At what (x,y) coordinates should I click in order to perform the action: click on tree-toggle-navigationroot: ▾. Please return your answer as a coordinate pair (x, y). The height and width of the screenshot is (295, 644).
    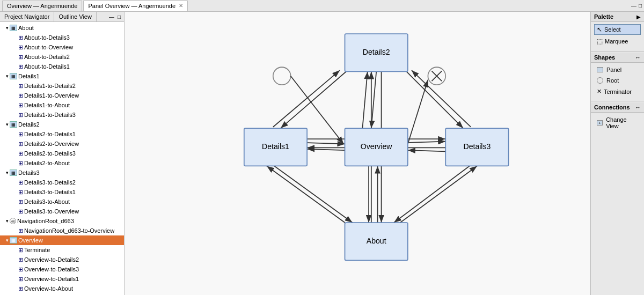
    Looking at the image, I should click on (7, 221).